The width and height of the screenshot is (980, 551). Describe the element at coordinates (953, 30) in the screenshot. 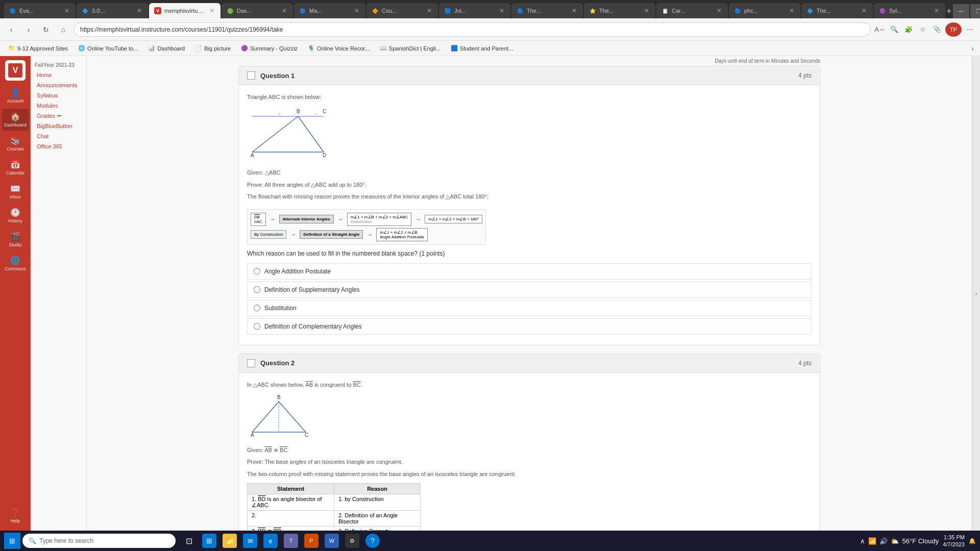

I see `profile-icon: TP` at that location.